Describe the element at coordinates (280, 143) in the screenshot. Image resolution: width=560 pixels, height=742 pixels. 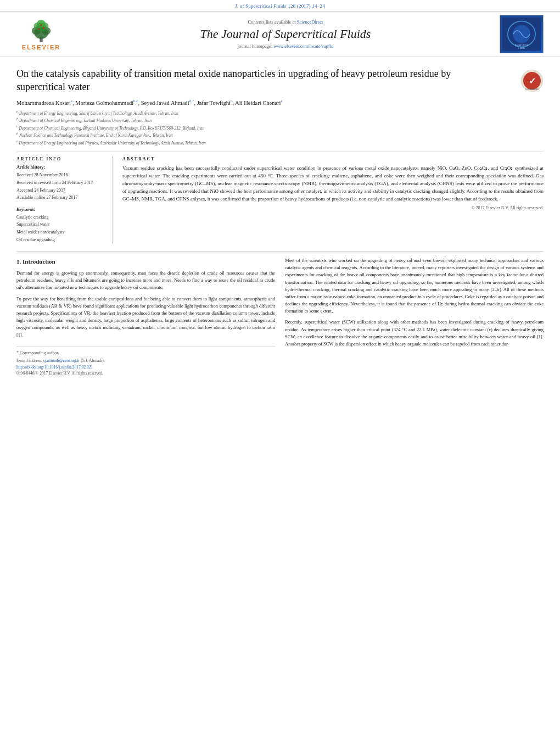
I see `affiliation-e: e Department of Energy Engineering and P…` at that location.